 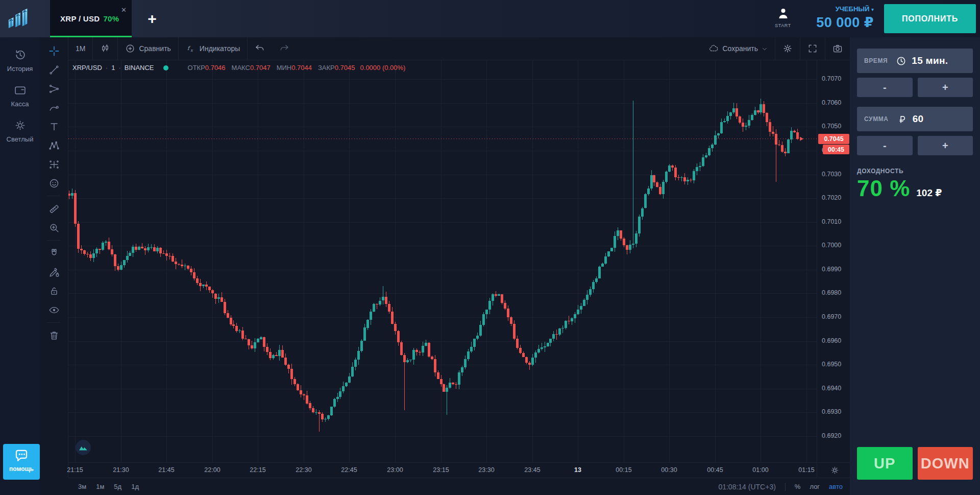 I want to click on undo-button, so click(x=260, y=49).